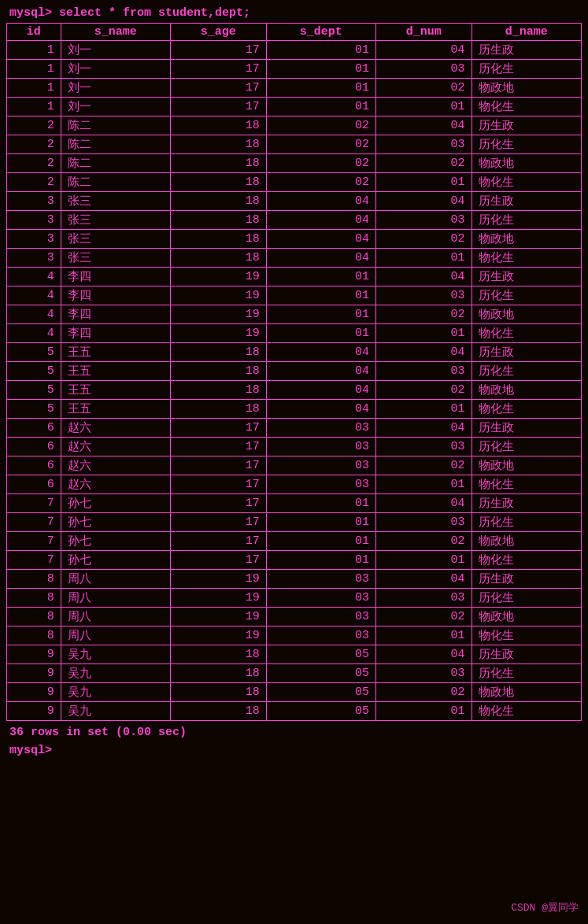 This screenshot has height=924, width=588. What do you see at coordinates (294, 409) in the screenshot?
I see `table-row: 5王五180401物化生` at bounding box center [294, 409].